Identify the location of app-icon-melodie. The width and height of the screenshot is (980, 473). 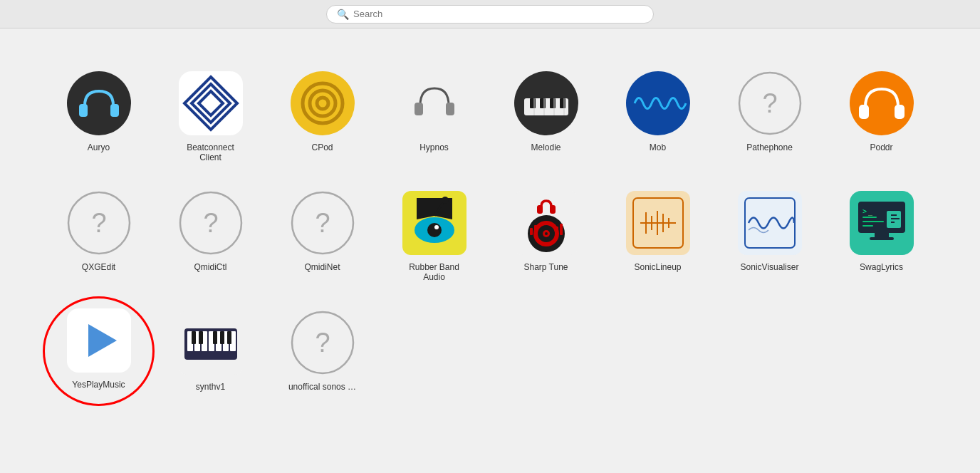
(546, 103).